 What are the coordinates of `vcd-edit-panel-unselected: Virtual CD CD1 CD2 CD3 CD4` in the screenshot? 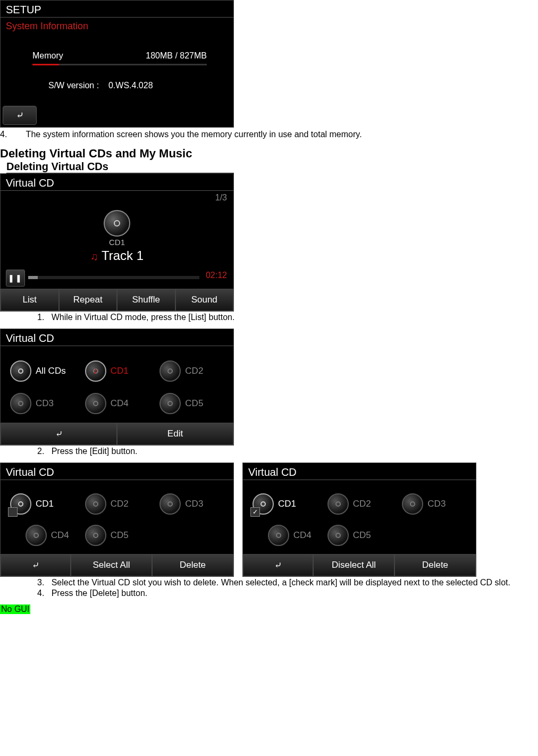 It's located at (117, 520).